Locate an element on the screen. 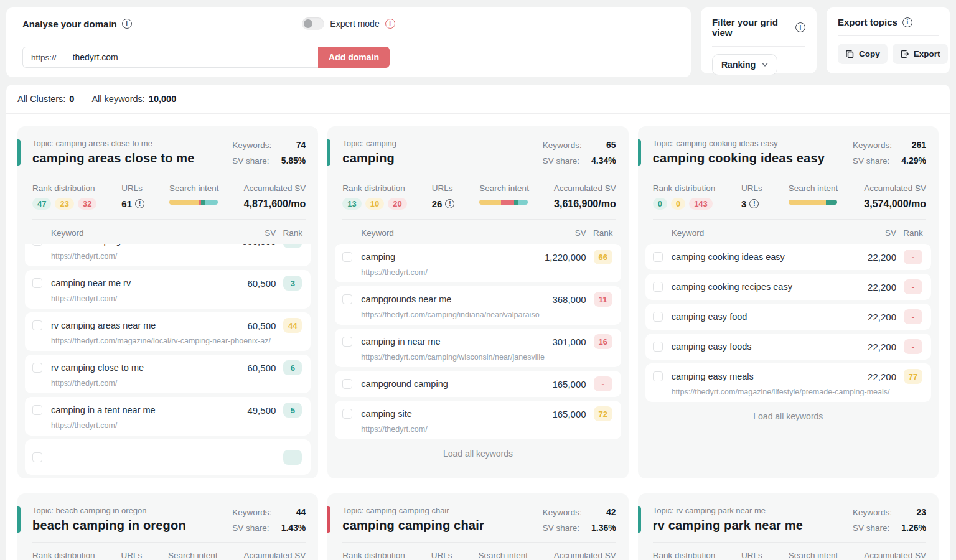 Image resolution: width=956 pixels, height=560 pixels. card-topic-label: Topic: camping areas close to me is located at coordinates (113, 143).